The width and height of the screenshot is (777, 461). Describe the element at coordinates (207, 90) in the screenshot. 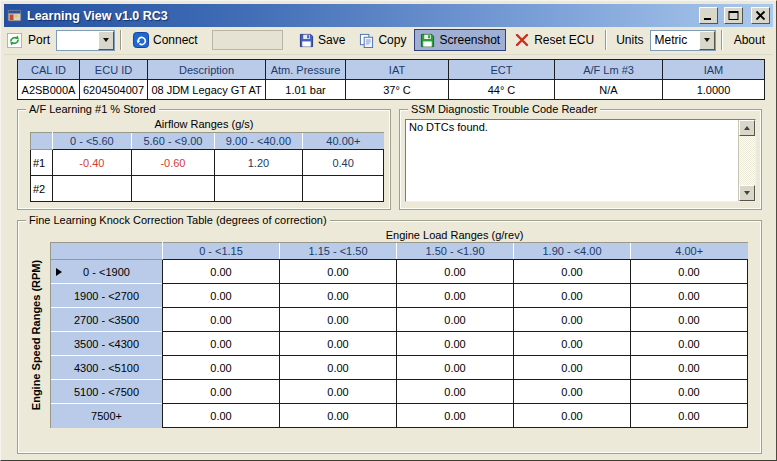

I see `info-value-cell: 08 JDM Legacy GT AT` at that location.